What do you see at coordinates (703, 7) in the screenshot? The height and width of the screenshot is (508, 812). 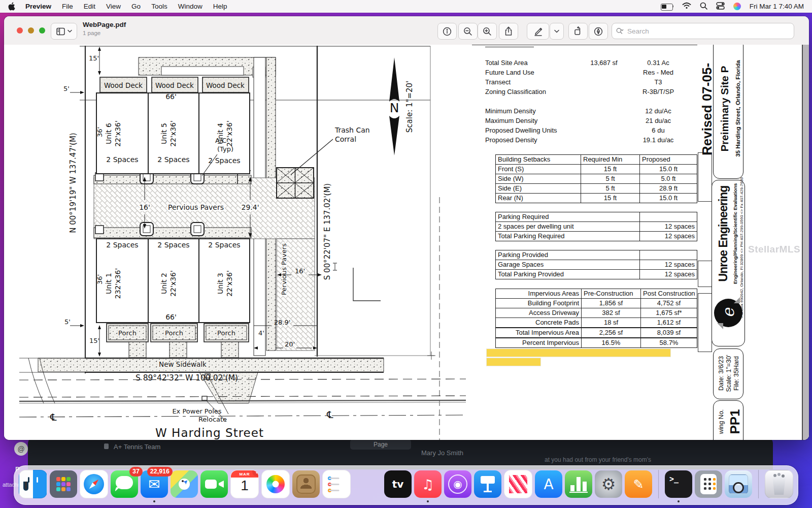 I see `spotlight-icon` at bounding box center [703, 7].